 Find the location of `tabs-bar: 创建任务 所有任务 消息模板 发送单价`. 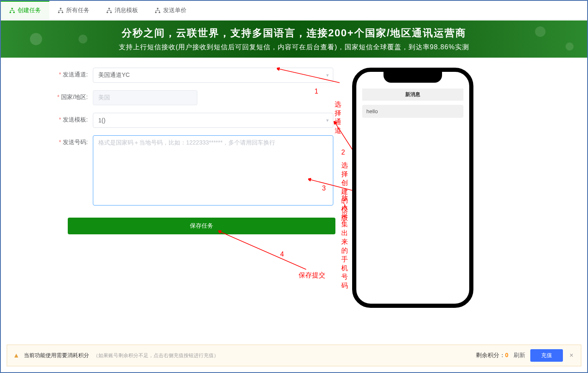

tabs-bar: 创建任务 所有任务 消息模板 发送单价 is located at coordinates (294, 10).